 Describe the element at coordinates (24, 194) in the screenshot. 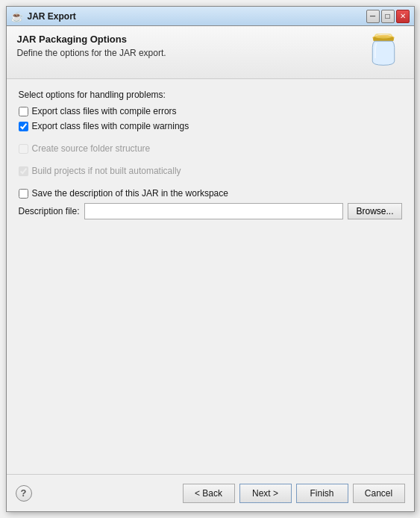

I see `save-description-checkbox` at that location.